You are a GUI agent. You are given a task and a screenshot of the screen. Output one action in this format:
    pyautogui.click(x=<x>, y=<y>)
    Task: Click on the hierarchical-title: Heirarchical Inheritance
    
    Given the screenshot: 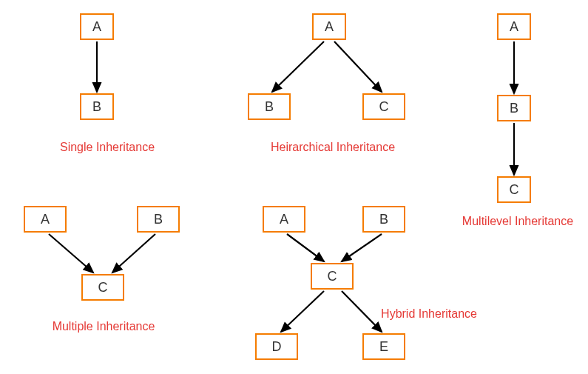 What is the action you would take?
    pyautogui.click(x=333, y=147)
    